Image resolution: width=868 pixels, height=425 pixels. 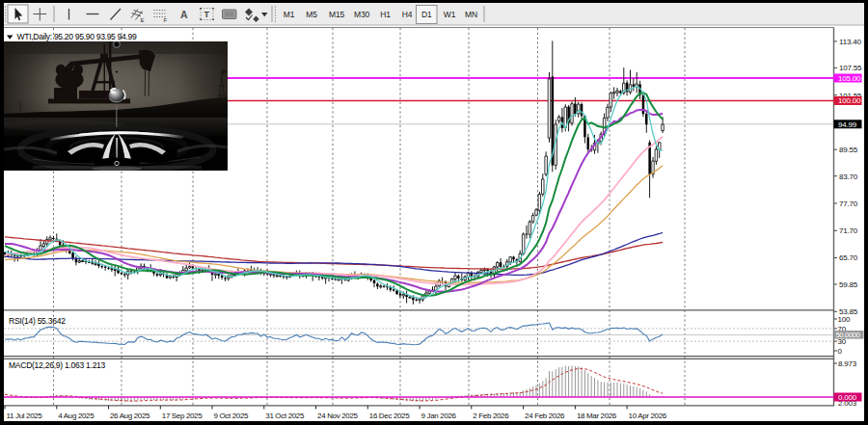 I want to click on svg-text: 17 Sep 2025, so click(x=182, y=416).